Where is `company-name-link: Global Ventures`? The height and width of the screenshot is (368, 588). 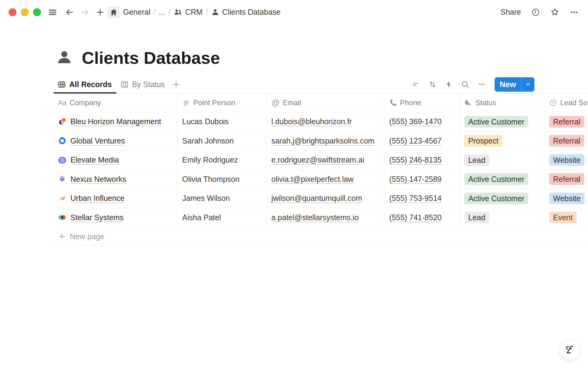
company-name-link: Global Ventures is located at coordinates (98, 141).